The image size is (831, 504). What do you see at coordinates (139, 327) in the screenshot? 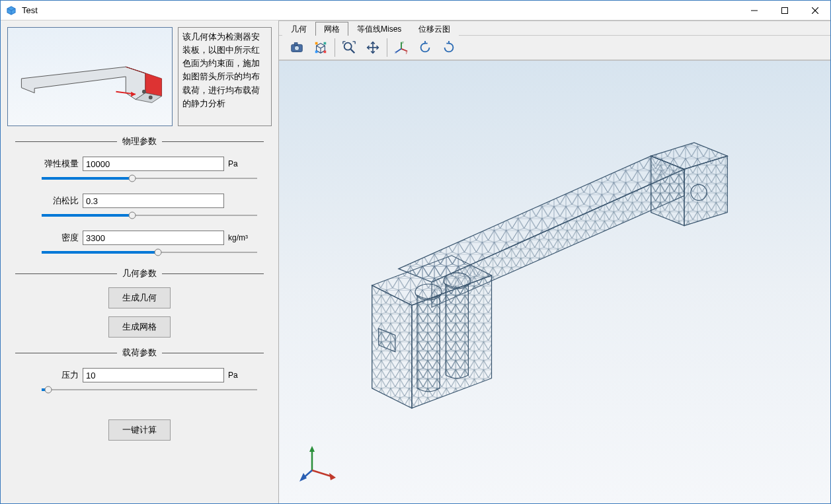
I see `generate-mesh-button: 生成网格` at bounding box center [139, 327].